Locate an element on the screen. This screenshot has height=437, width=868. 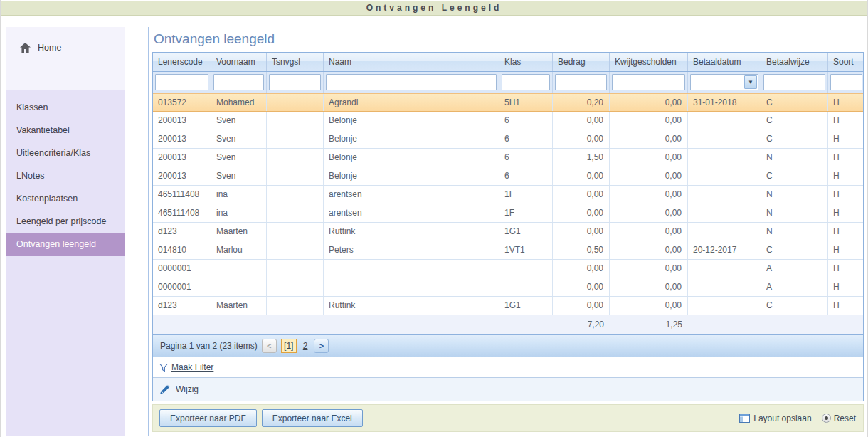
filter-date-dropdown-button: ▼ is located at coordinates (751, 83).